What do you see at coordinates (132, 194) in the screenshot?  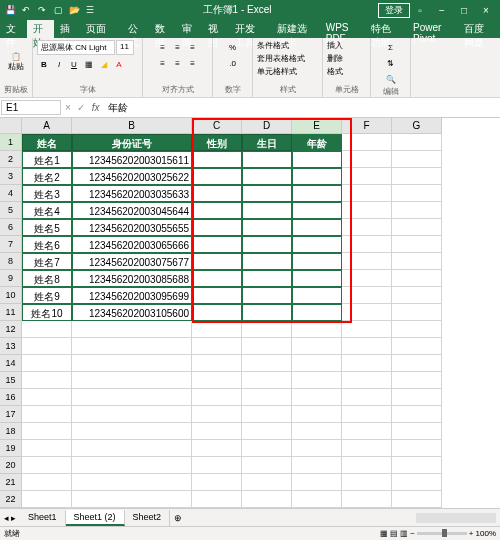 I see `cell: 123456202003035633` at bounding box center [132, 194].